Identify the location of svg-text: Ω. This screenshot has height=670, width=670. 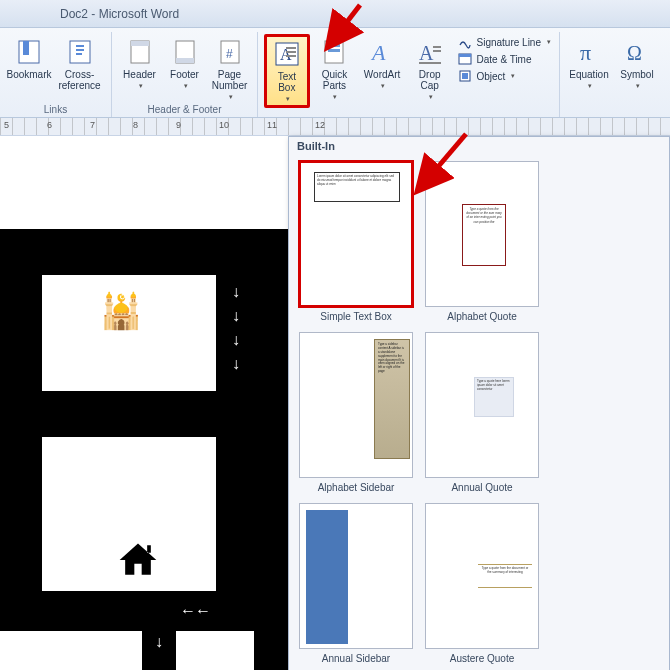
(634, 53).